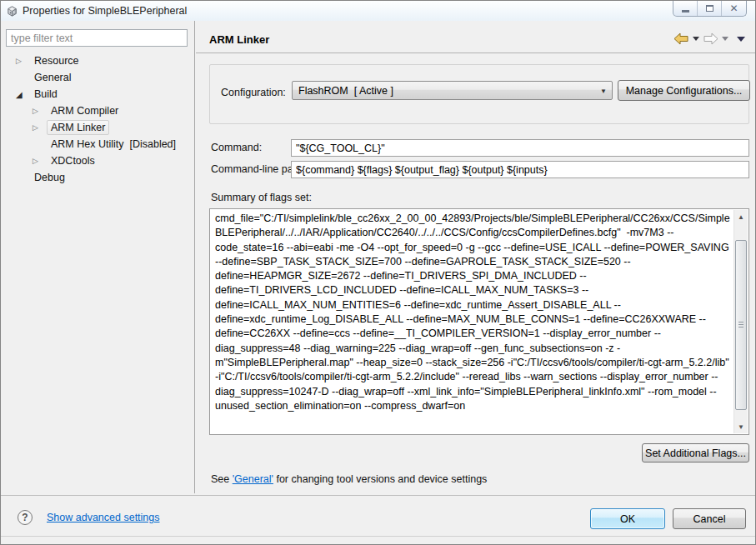 The image size is (756, 545). I want to click on configuration-label: Configuration:, so click(253, 92).